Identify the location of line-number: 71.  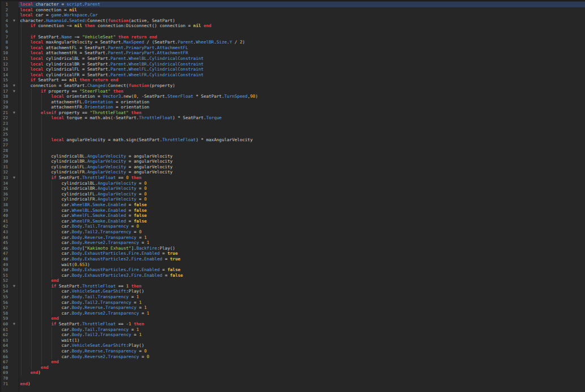
(4, 384).